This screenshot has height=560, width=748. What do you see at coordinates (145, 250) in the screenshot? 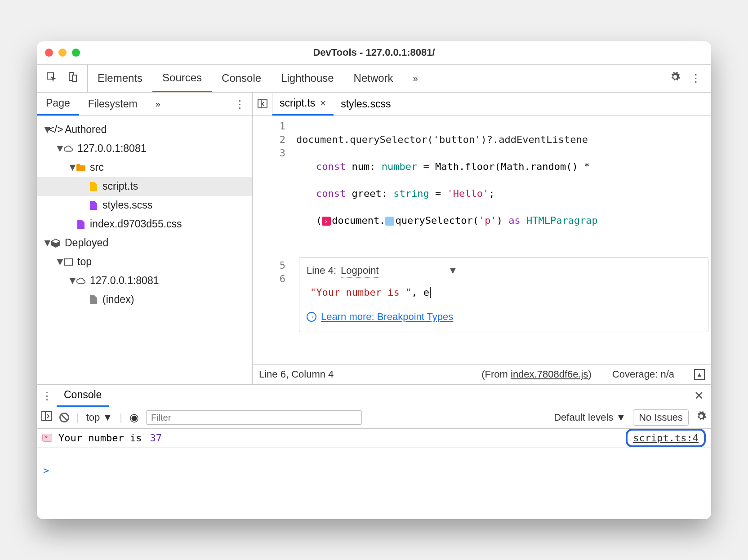
I see `file-tree: ▼</>Authored ▼127.0.0.1:8081 ▼src script…` at bounding box center [145, 250].